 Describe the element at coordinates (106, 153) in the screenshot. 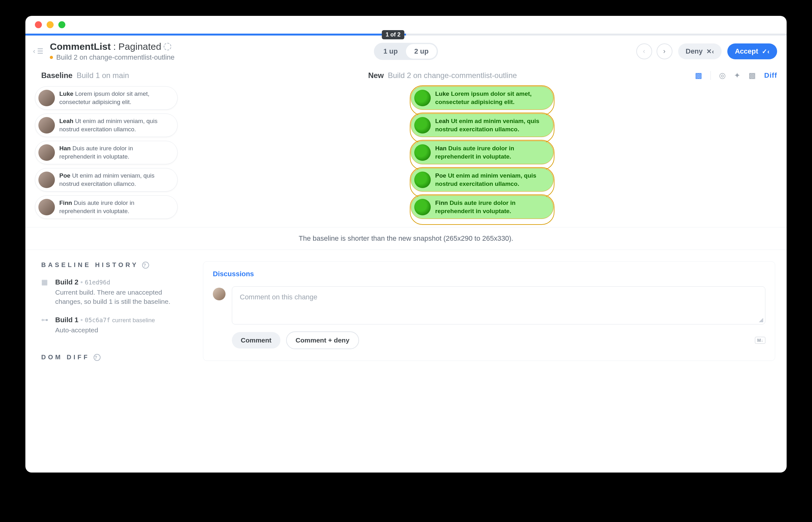

I see `comment-item: Han Duis aute irure dolor in reprehender…` at that location.